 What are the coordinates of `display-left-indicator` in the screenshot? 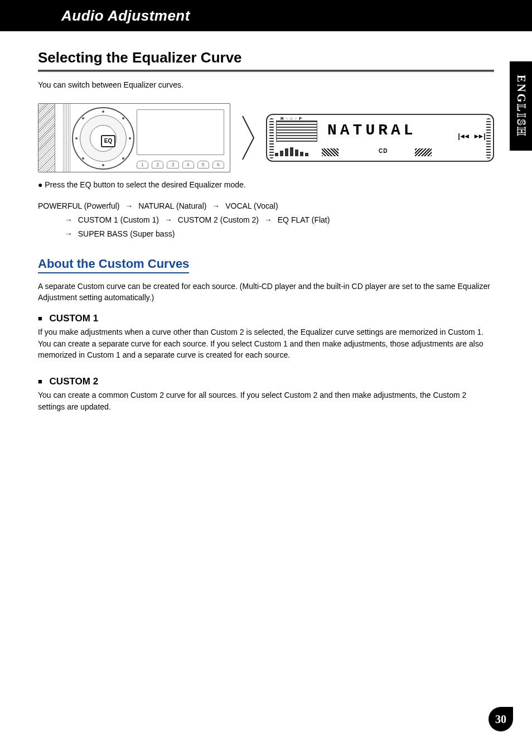 It's located at (330, 152).